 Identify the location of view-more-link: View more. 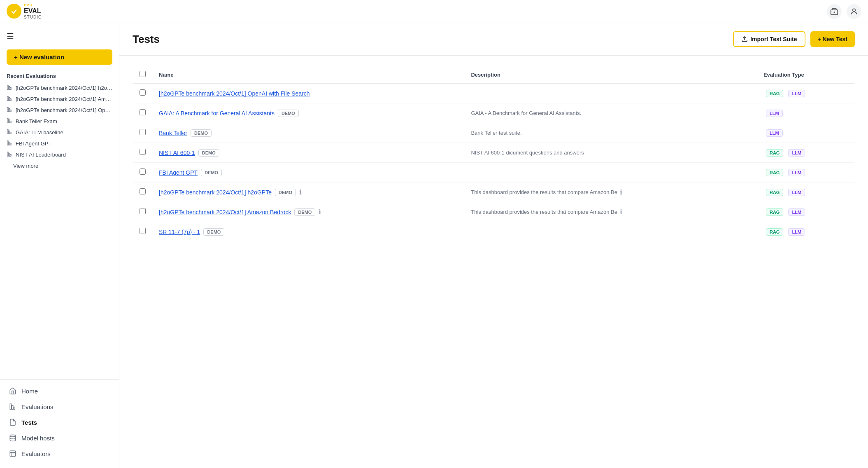
(59, 166).